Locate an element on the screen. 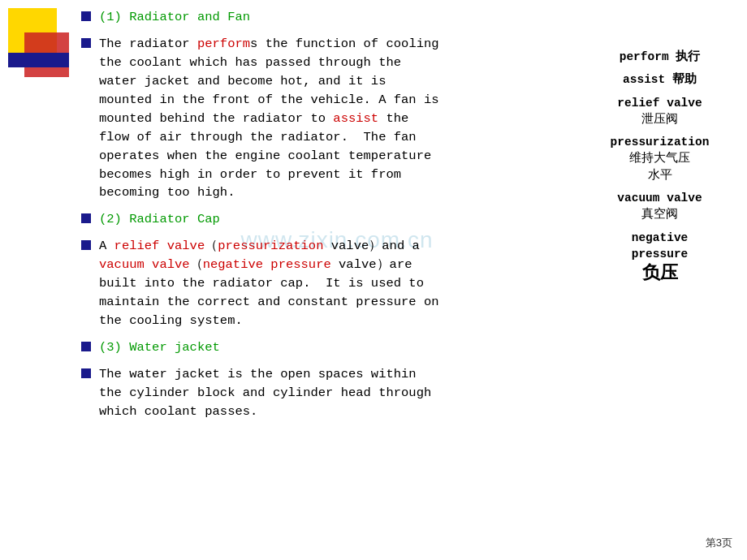 The width and height of the screenshot is (747, 560). highlight-pressurization: pressurization is located at coordinates (270, 246).